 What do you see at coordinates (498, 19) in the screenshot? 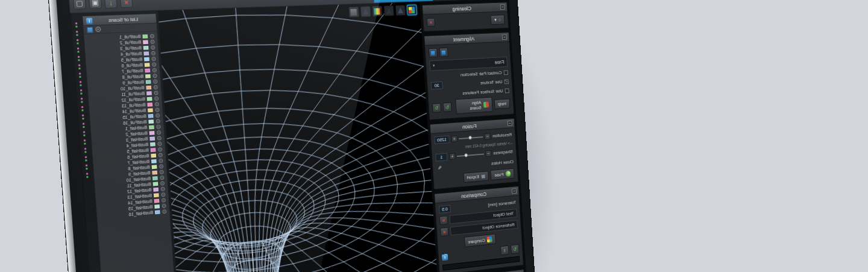
I see `selection-tool-button: ◌ ▾` at bounding box center [498, 19].